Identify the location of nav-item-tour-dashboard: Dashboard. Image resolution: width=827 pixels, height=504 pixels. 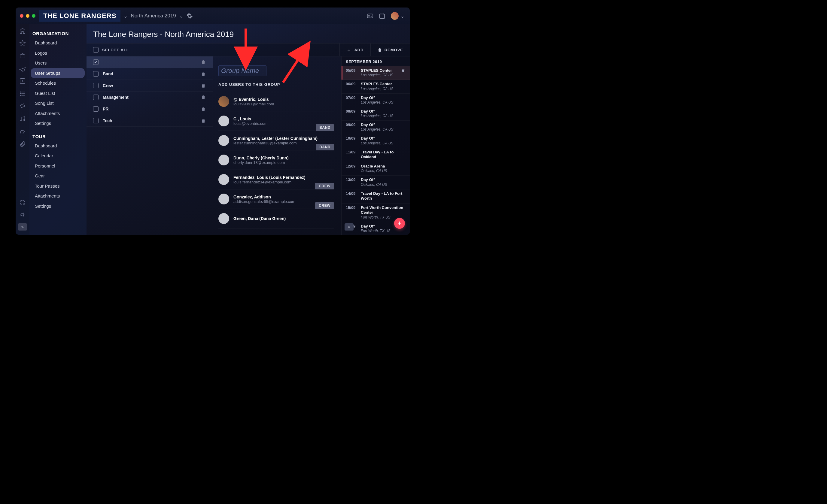
(58, 146).